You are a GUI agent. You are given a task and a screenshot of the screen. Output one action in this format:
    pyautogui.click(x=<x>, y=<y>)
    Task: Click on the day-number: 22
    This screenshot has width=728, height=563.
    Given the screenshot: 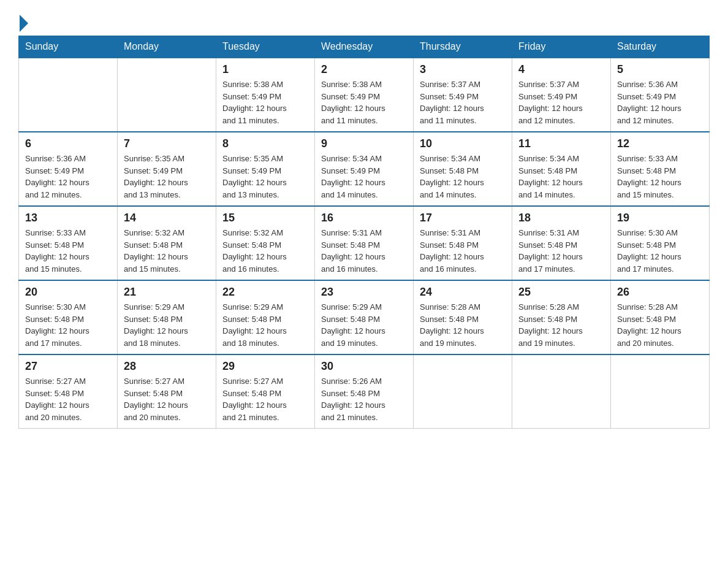 What is the action you would take?
    pyautogui.click(x=265, y=292)
    